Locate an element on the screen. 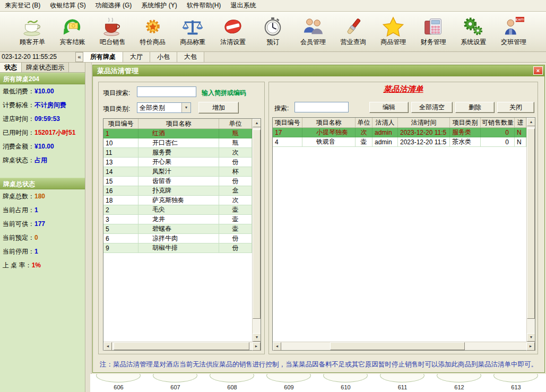 This screenshot has width=546, height=392. sidebar: 状态 牌桌状态图示 所有牌桌204 最低消费：¥10.00 计费标准：不计房间费… is located at coordinates (42, 227).